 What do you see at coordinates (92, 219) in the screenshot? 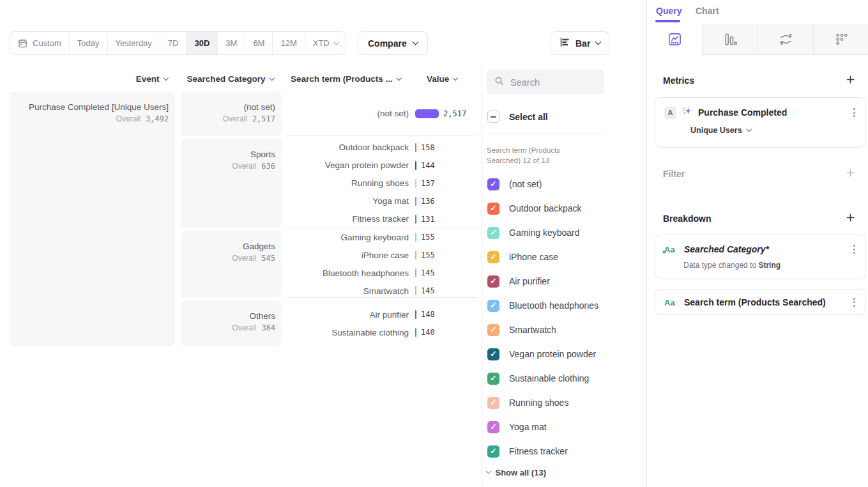
I see `event-cell: Purchase Completed [Unique Users] Overal…` at bounding box center [92, 219].